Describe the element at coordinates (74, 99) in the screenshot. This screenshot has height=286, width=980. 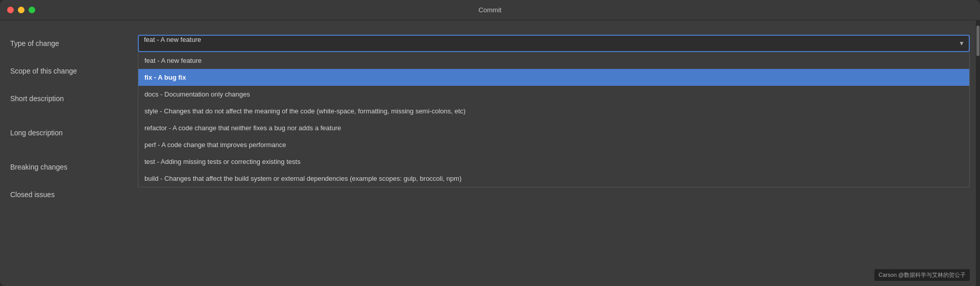
I see `short-desc-label: Short description` at that location.